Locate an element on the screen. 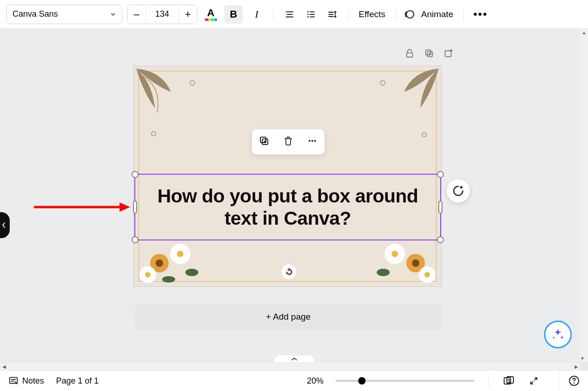  text-color-button: A is located at coordinates (211, 14).